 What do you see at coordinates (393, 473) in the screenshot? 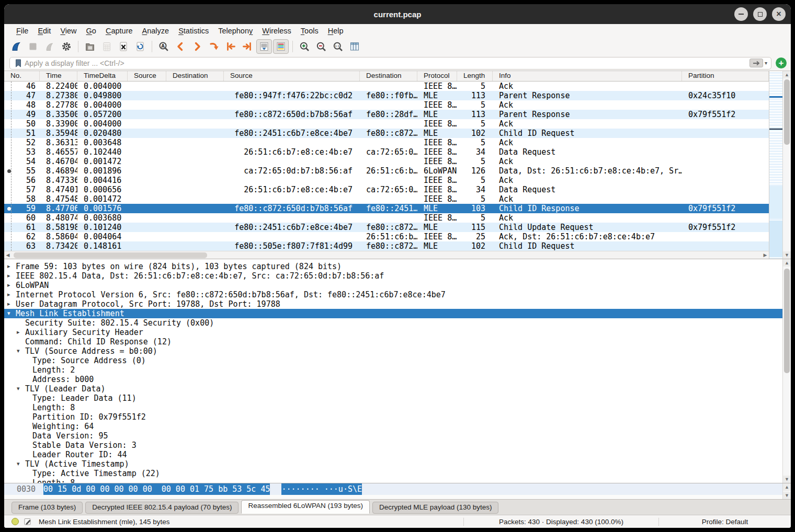
I see `detail-row: Type: Active Timestamp (22)` at bounding box center [393, 473].